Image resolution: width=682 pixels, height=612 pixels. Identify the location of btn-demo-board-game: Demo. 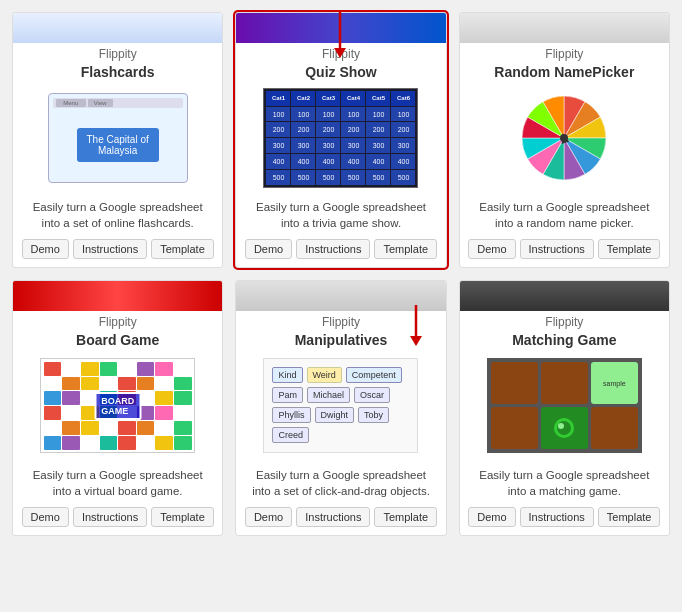
(46, 517).